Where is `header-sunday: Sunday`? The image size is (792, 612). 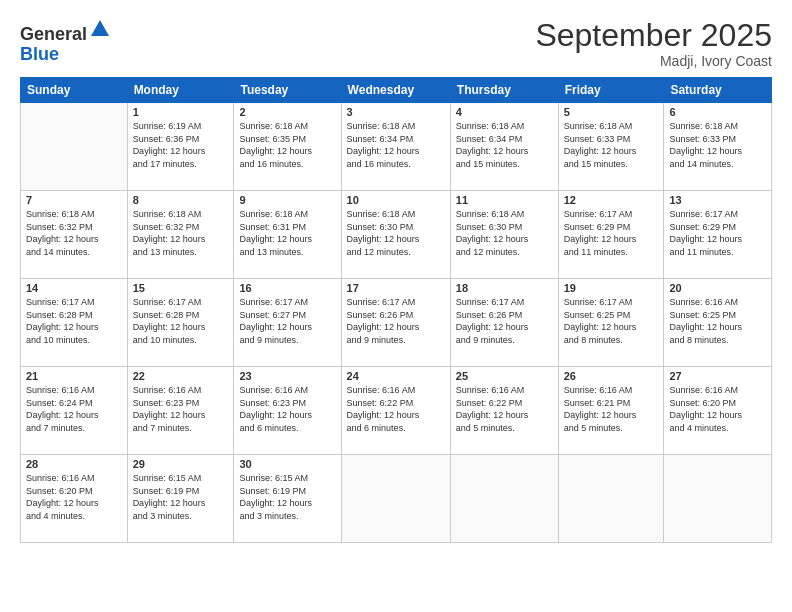 header-sunday: Sunday is located at coordinates (74, 90).